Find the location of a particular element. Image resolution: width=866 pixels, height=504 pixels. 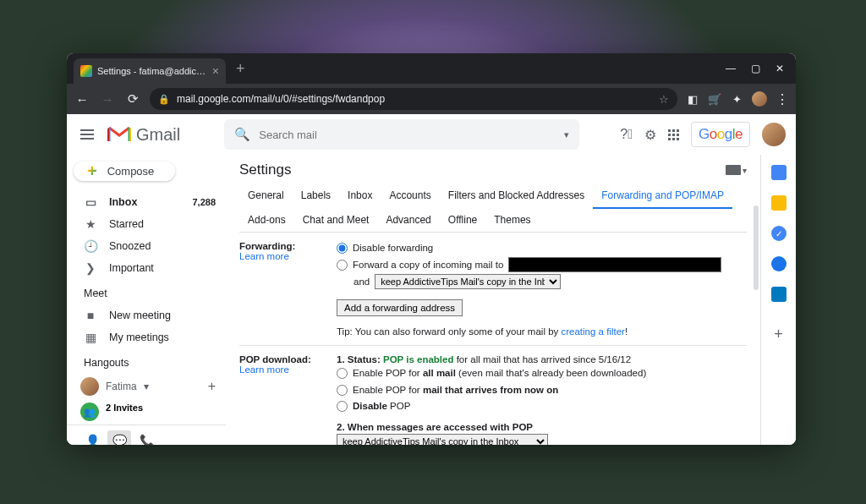

search-input is located at coordinates (408, 135).